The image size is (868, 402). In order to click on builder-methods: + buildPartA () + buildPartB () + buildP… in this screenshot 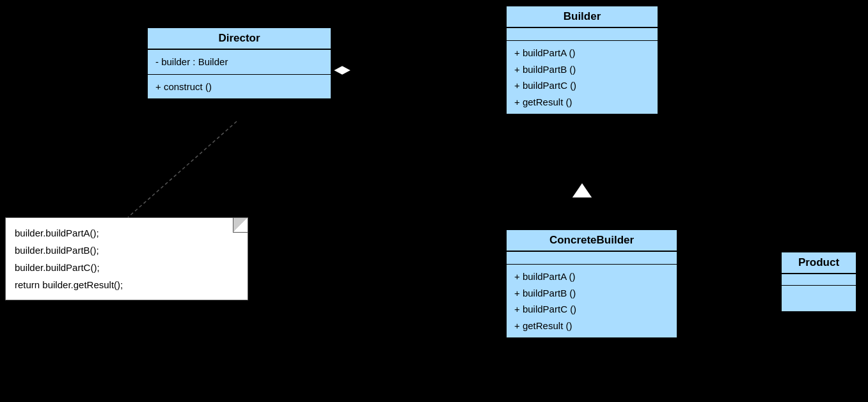, I will do `click(582, 77)`.